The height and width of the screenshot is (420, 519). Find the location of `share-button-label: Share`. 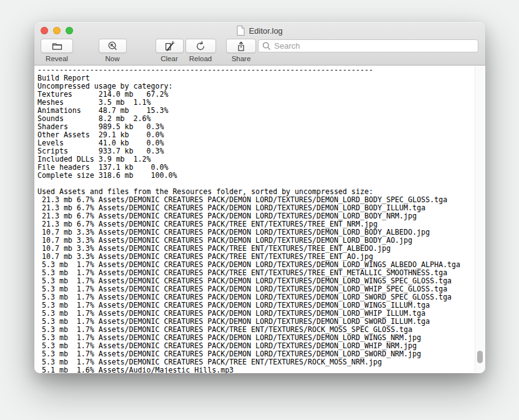

share-button-label: Share is located at coordinates (241, 59).